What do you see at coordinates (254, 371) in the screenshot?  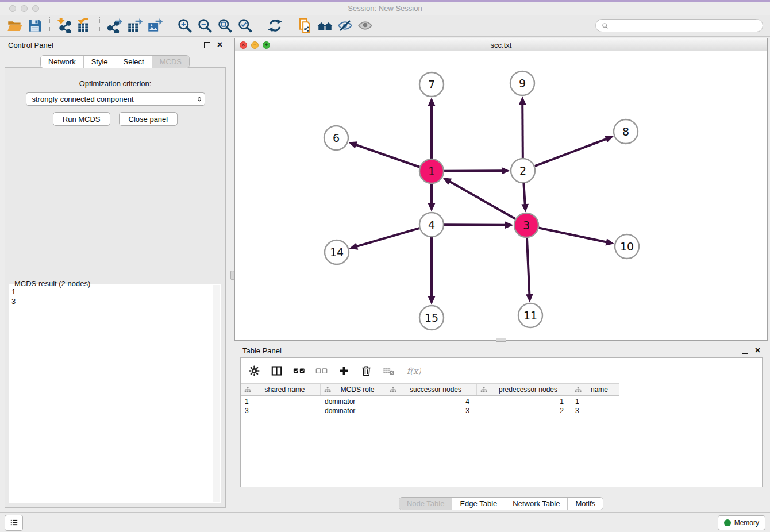 I see `gear-button` at bounding box center [254, 371].